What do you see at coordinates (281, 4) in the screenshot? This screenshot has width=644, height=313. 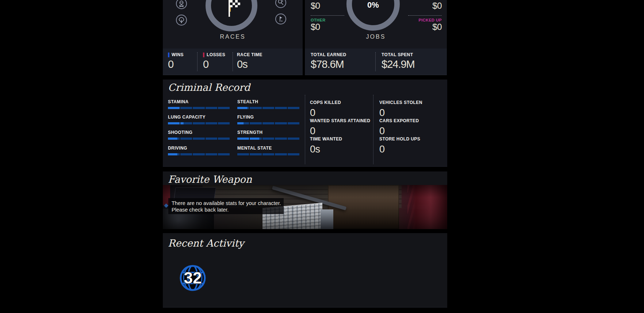 I see `tennis-racket-icon` at bounding box center [281, 4].